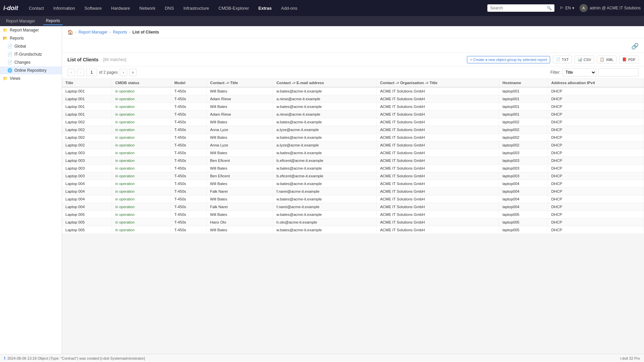  What do you see at coordinates (92, 72) in the screenshot?
I see `page-number-input` at bounding box center [92, 72].